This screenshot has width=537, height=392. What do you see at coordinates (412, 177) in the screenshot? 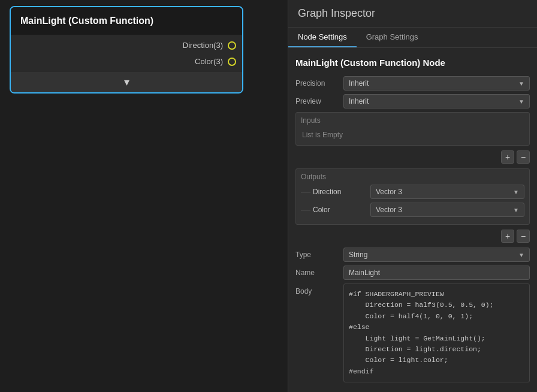
I see `outputs-title: Outputs` at bounding box center [412, 177].